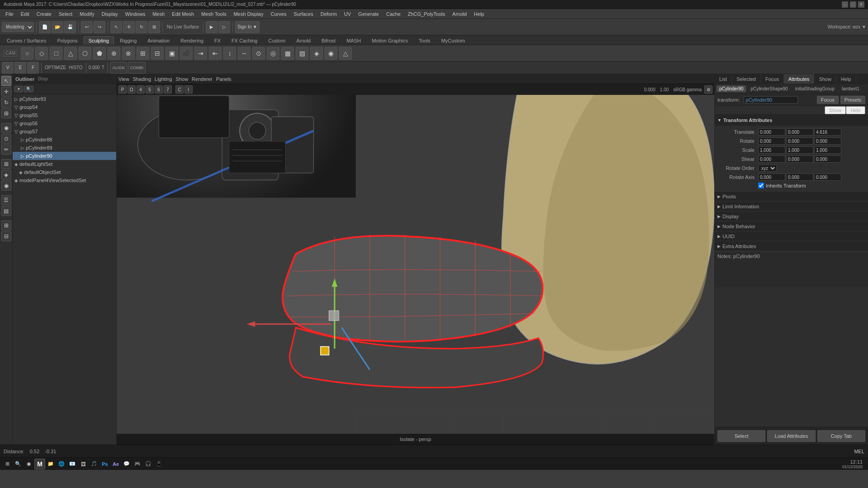 Image resolution: width=868 pixels, height=488 pixels. Describe the element at coordinates (137, 464) in the screenshot. I see `taskbar-app7: 🎮` at that location.